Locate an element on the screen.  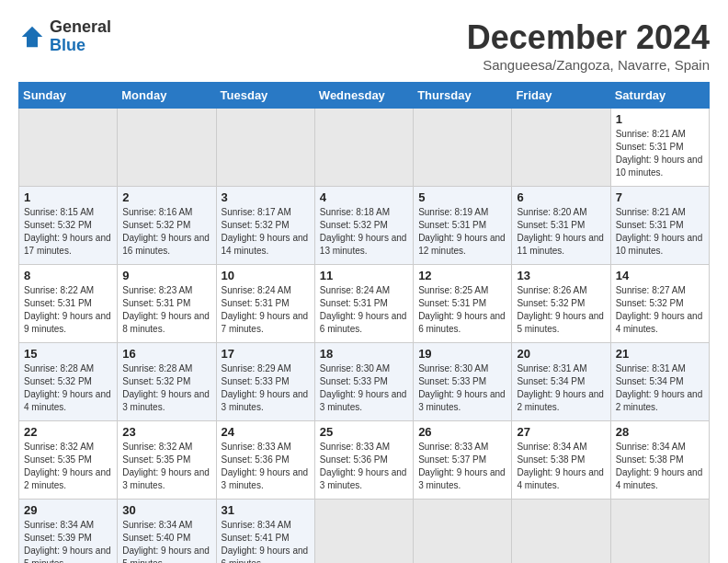
calendar-cell: 4Sunrise: 8:18 AMSunset: 5:32 PMDaylight… is located at coordinates (364, 226).